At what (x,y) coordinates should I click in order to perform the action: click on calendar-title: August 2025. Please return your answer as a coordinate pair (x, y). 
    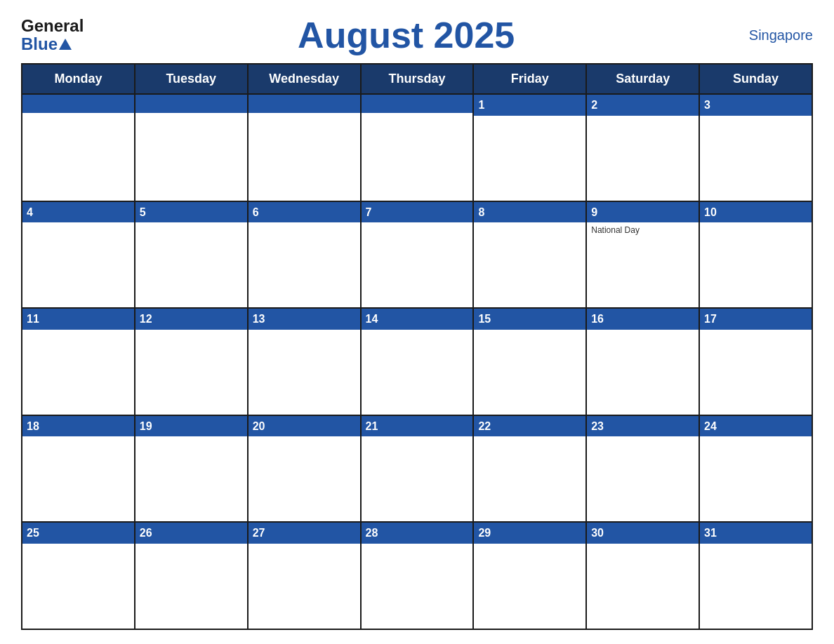
    Looking at the image, I should click on (406, 35).